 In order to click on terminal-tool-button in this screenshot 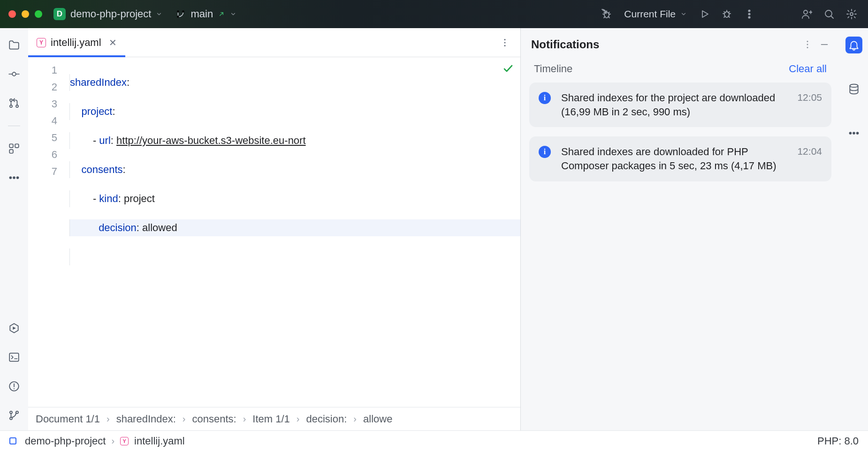, I will do `click(14, 357)`.